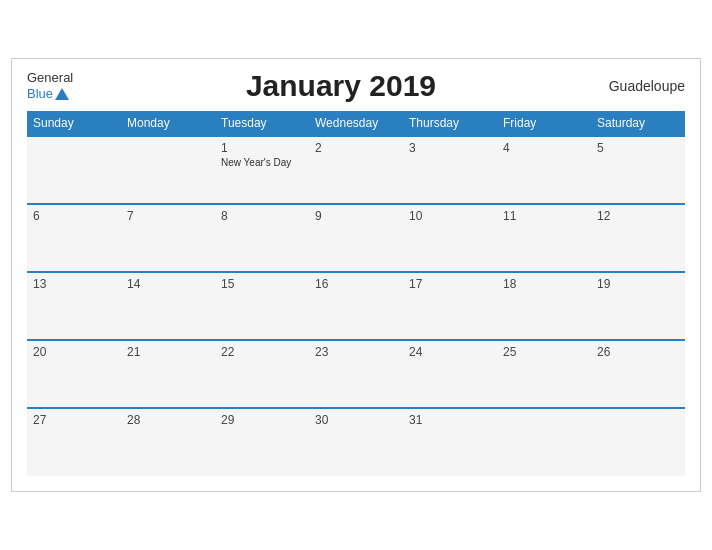  What do you see at coordinates (638, 124) in the screenshot?
I see `weekday-header-saturday: Saturday` at bounding box center [638, 124].